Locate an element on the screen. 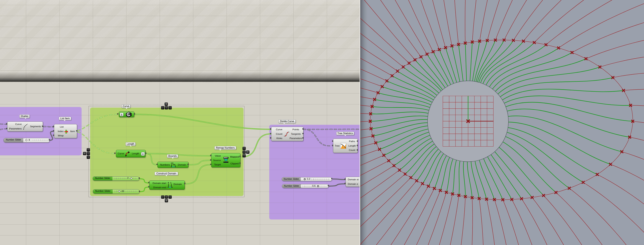 The width and height of the screenshot is (644, 245). svg-text: max is located at coordinates (174, 164).